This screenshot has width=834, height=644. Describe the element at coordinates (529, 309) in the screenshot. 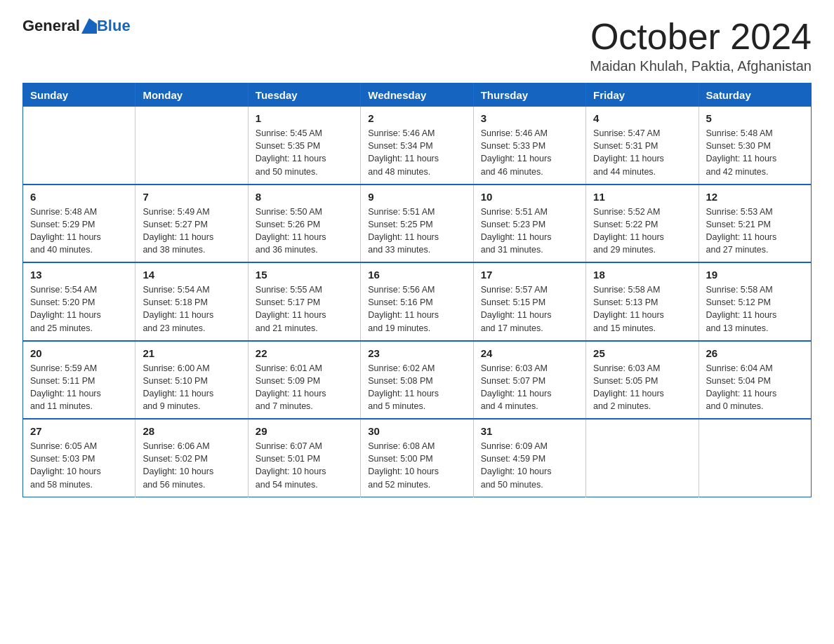

I see `day-info: Sunrise: 5:57 AM Sunset: 5:15 PM Dayligh…` at that location.